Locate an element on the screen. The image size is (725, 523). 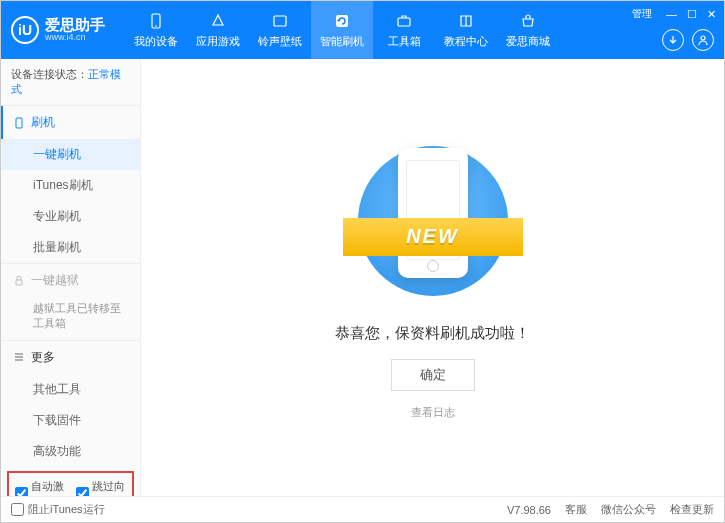
top-nav: 我的设备 应用游戏 铃声壁纸 智能刷机 工具箱 教程中心 is located at coordinates (342, 30).